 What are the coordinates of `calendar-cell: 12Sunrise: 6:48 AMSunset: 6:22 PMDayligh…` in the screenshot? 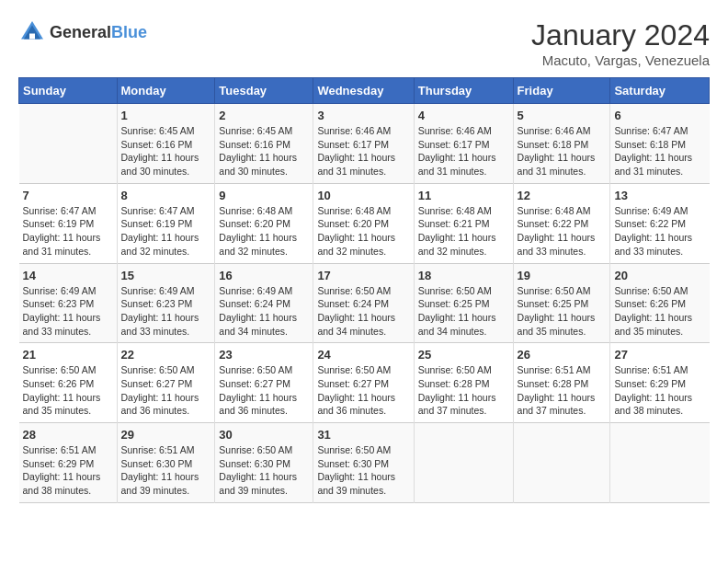 It's located at (562, 223).